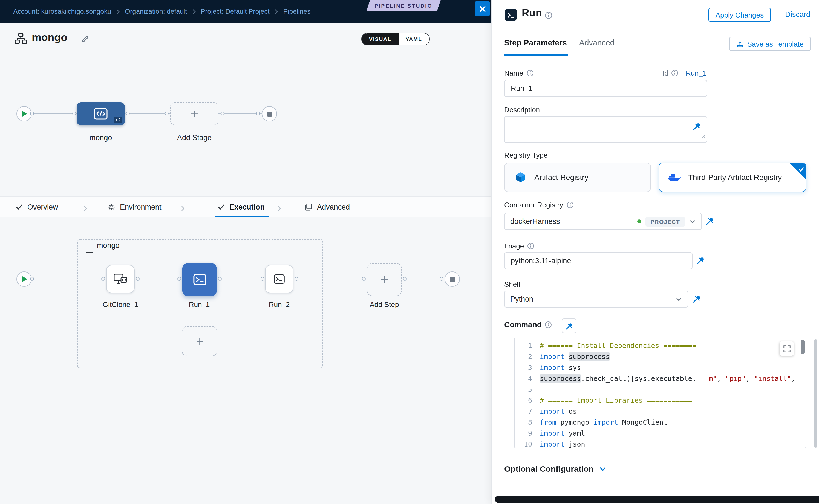 This screenshot has width=819, height=504. Describe the element at coordinates (519, 246) in the screenshot. I see `image-label: Image` at that location.